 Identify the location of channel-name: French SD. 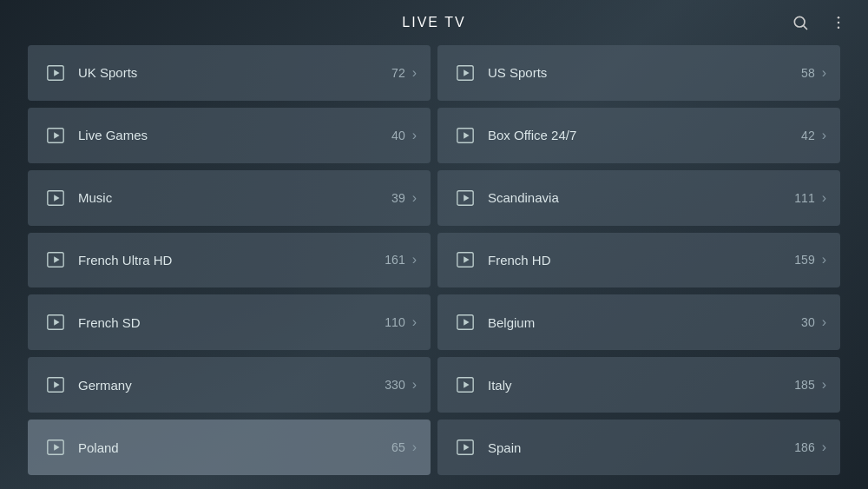
(231, 323).